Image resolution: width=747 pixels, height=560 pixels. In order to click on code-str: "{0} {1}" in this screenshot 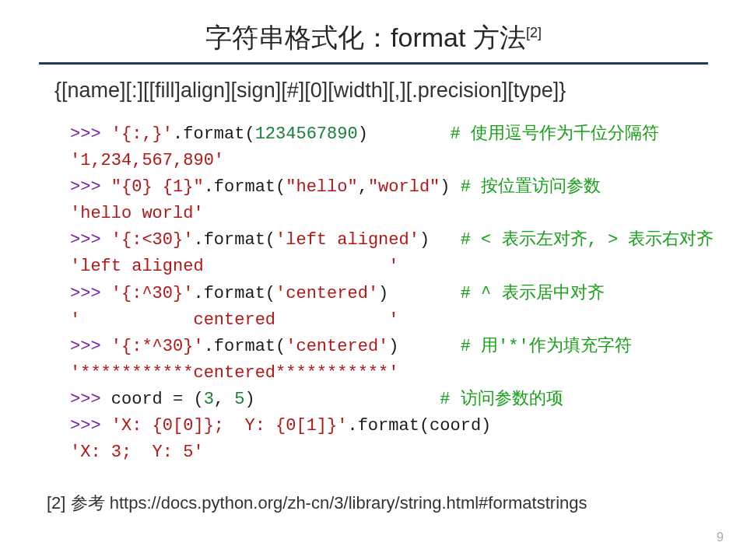, I will do `click(157, 187)`.